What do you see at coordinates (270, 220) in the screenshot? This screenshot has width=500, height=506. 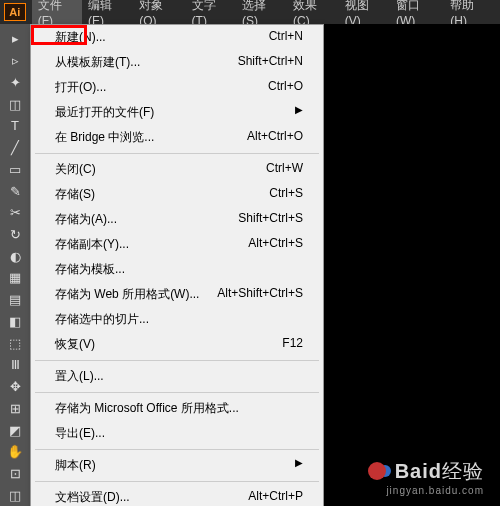 I see `menu-item-shortcut: Shift+Ctrl+S` at bounding box center [270, 220].